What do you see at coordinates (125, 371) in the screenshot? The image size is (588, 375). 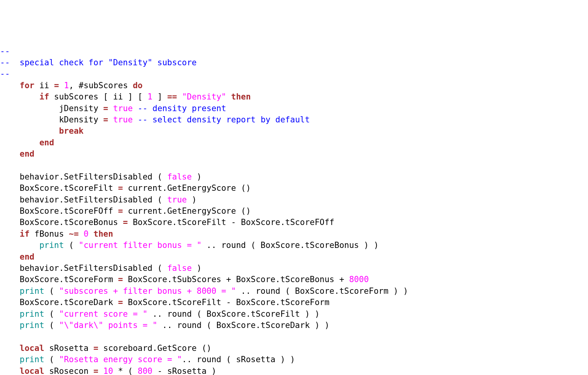 I see `code-text: * (` at bounding box center [125, 371].